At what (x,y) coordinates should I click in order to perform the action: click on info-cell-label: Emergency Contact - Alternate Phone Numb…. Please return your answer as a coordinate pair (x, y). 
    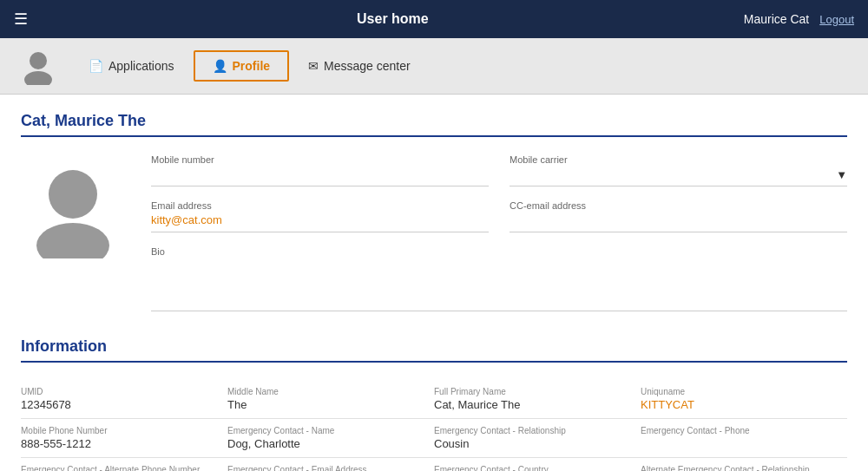
    Looking at the image, I should click on (119, 468).